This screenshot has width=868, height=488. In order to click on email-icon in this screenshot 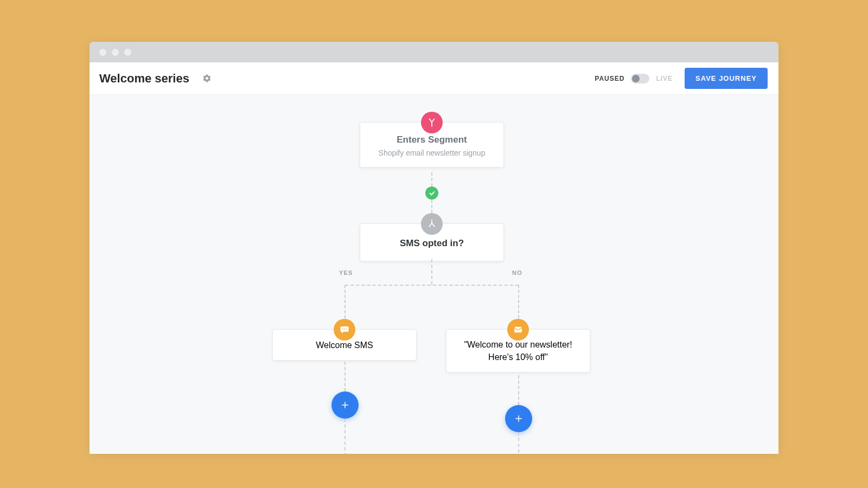, I will do `click(518, 330)`.